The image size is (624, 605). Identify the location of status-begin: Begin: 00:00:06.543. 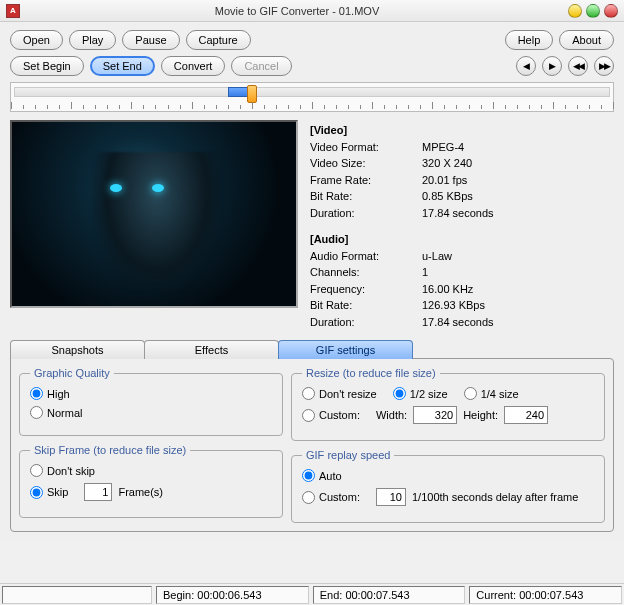
(232, 595).